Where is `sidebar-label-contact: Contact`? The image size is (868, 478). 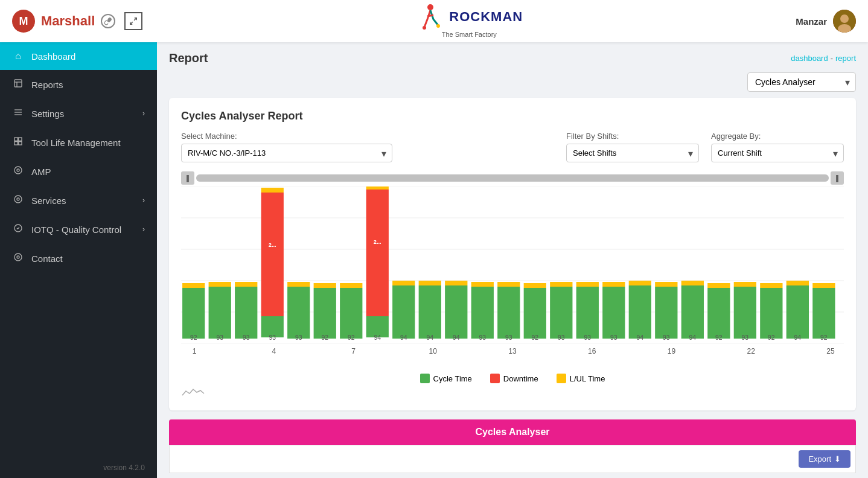
sidebar-label-contact: Contact is located at coordinates (88, 258).